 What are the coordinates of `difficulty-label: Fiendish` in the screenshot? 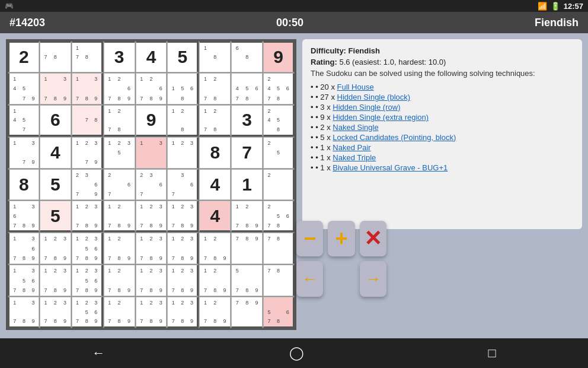 It's located at (557, 23).